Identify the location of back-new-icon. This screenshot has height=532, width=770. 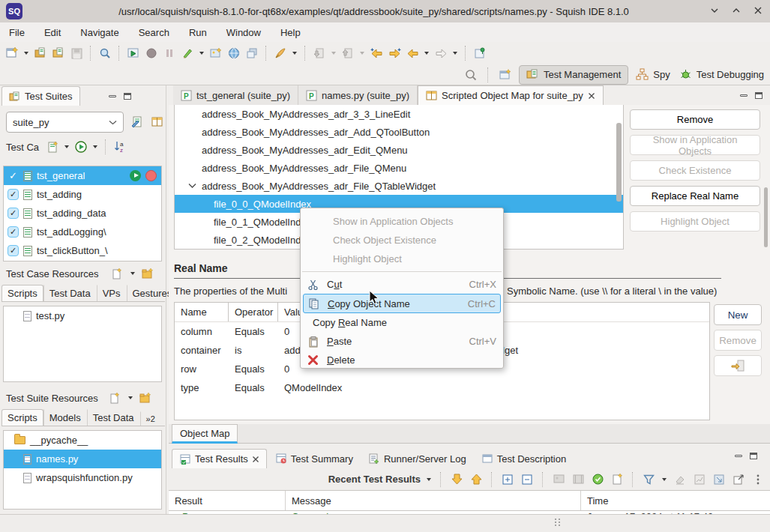
(376, 53).